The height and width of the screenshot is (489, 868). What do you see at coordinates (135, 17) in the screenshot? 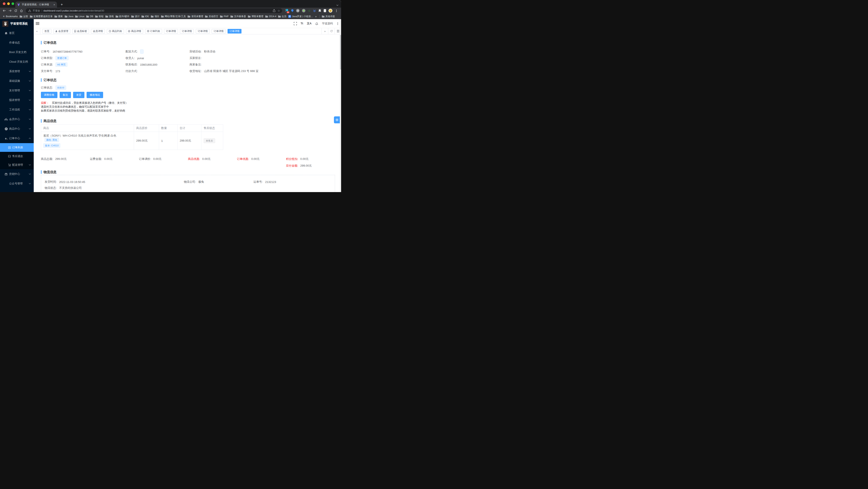
I see `bookmark-folder: 设计` at bounding box center [135, 17].